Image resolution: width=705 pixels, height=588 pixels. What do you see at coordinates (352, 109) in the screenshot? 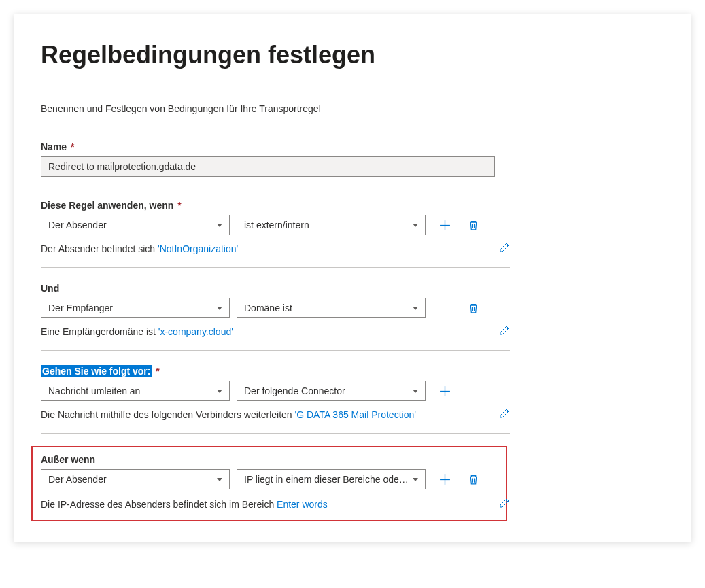
I see `page-subtitle: Benennen und Festlegen von Bedingungen f…` at bounding box center [352, 109].